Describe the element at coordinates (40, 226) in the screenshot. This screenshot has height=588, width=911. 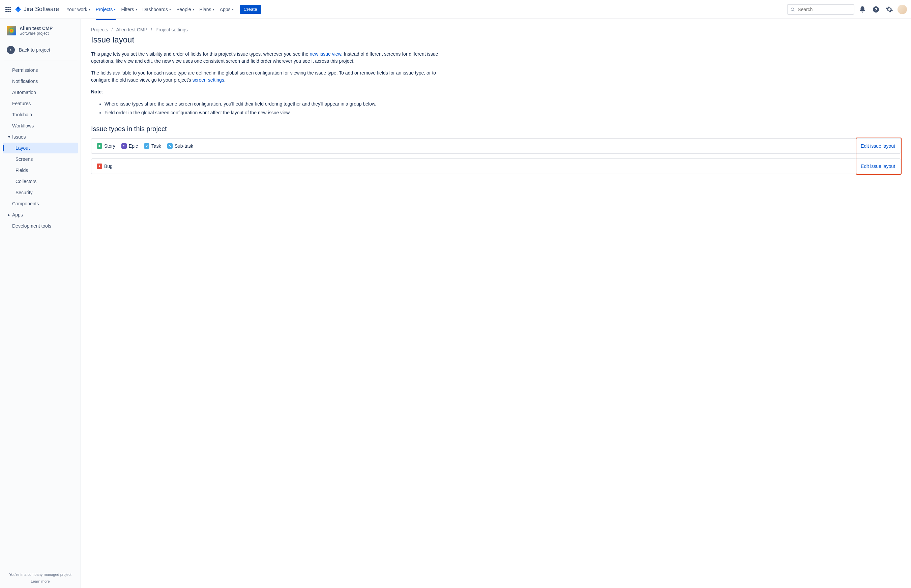
I see `sidebar-item-development-tools: Development tools` at that location.